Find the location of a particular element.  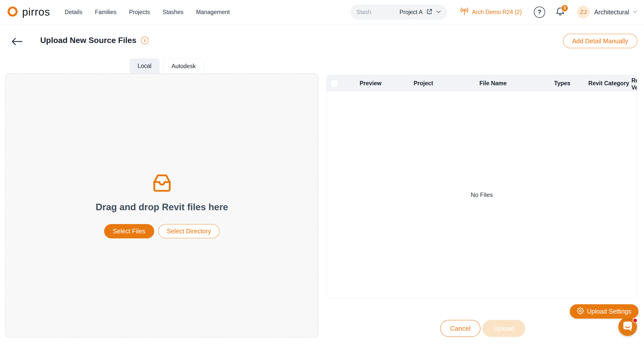

pirros-wordmark: pirros is located at coordinates (36, 12).